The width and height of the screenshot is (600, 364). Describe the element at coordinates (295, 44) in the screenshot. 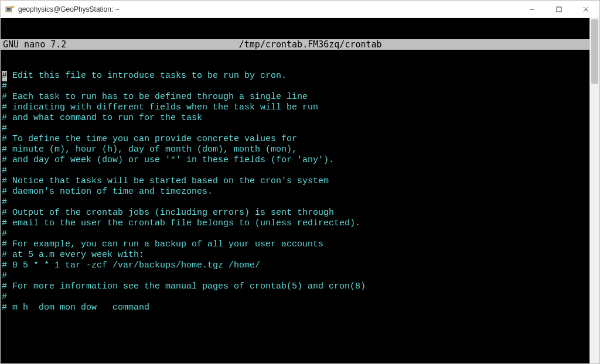

I see `nano-header: GNU nano 7.2 /tmp/crontab.FM36zq/crontab` at that location.